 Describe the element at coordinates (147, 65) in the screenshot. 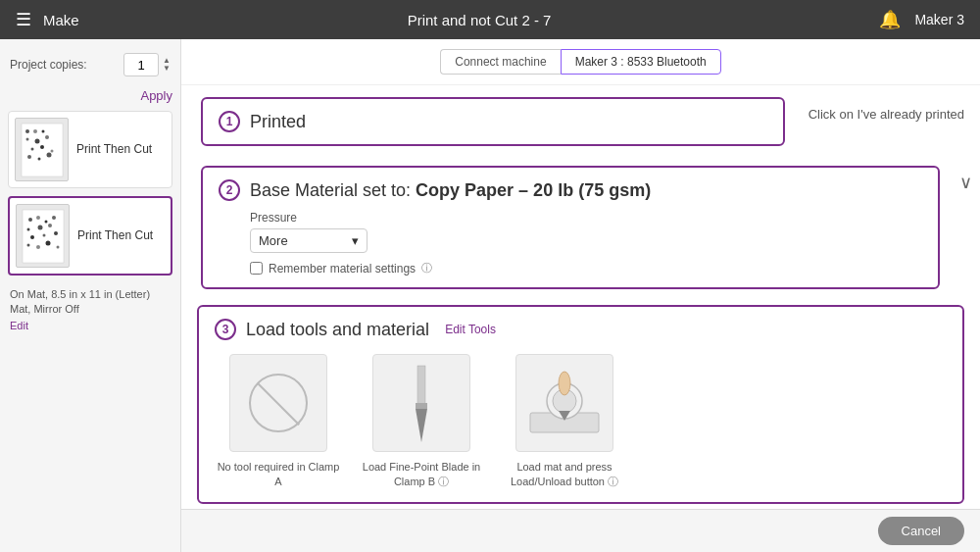

I see `copies-input-group: ▲ ▼` at that location.